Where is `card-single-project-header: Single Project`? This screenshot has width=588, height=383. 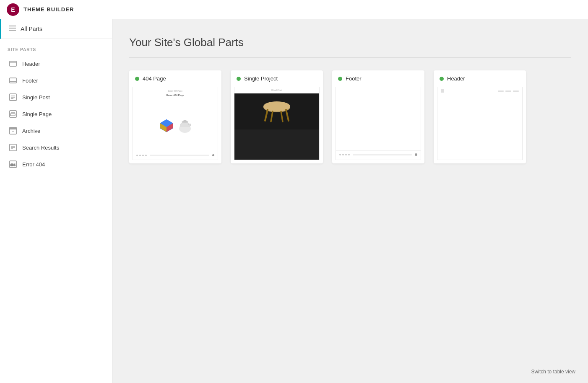 card-single-project-header: Single Project is located at coordinates (277, 79).